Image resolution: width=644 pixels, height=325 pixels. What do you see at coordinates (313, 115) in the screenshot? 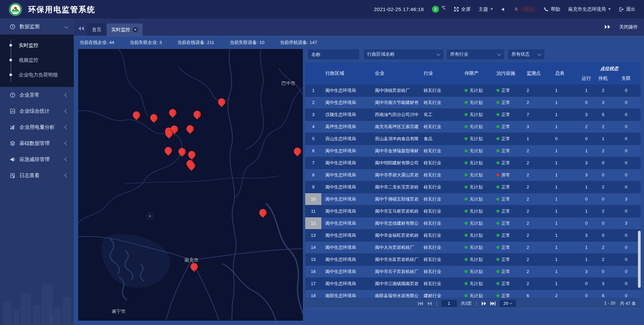
I see `row-index: 3` at bounding box center [313, 115].